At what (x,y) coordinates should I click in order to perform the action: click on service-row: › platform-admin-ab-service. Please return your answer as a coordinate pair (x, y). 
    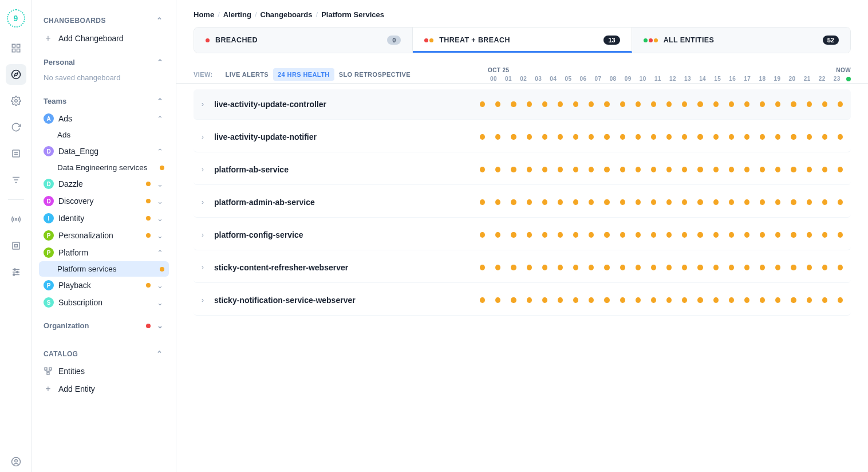
    Looking at the image, I should click on (522, 203).